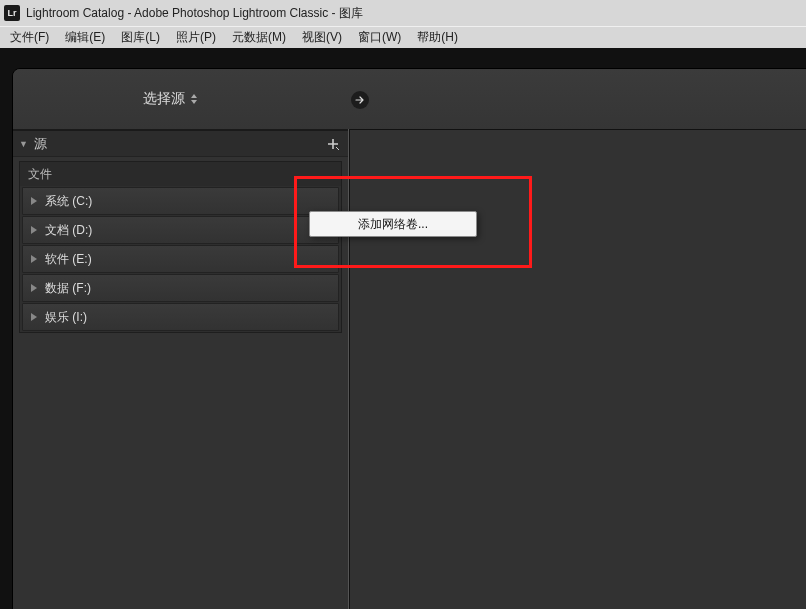  I want to click on plus-icon, so click(333, 144).